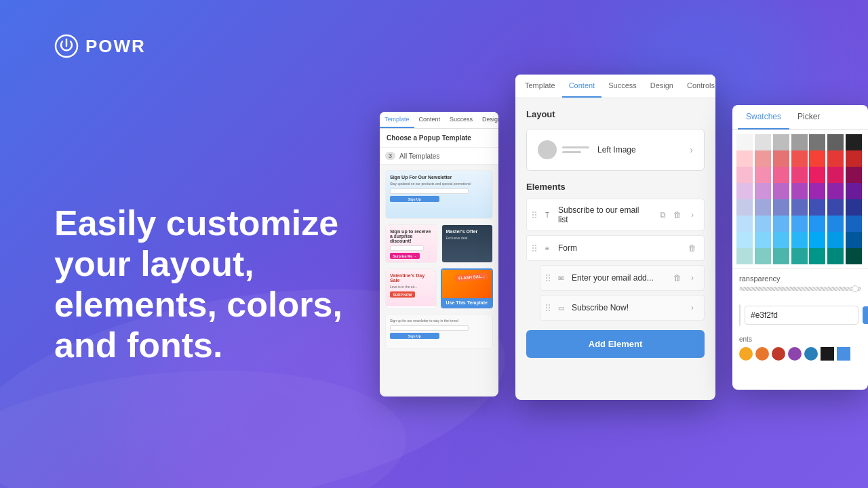  Describe the element at coordinates (800, 289) in the screenshot. I see `transparency-bar` at that location.